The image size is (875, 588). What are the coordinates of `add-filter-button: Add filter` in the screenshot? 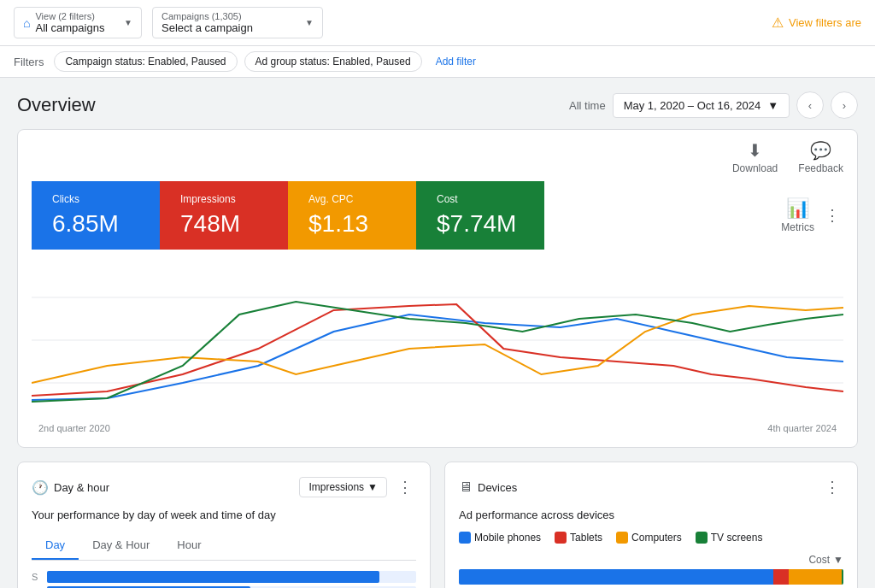 It's located at (456, 62).